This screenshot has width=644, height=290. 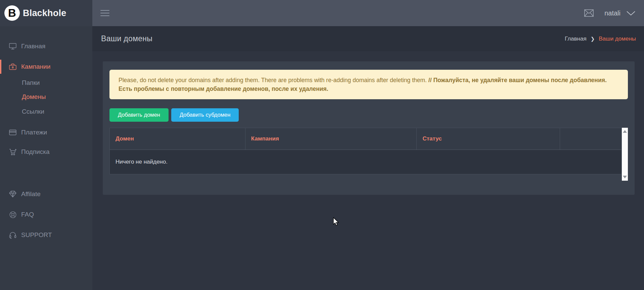 What do you see at coordinates (28, 215) in the screenshot?
I see `sidebar-item-label: FAQ` at bounding box center [28, 215].